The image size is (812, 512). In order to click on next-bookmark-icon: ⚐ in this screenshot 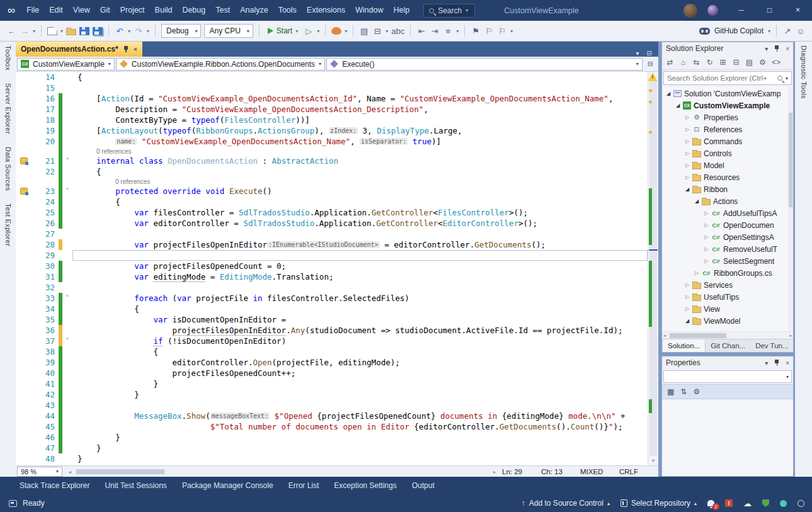, I will do `click(489, 31)`.